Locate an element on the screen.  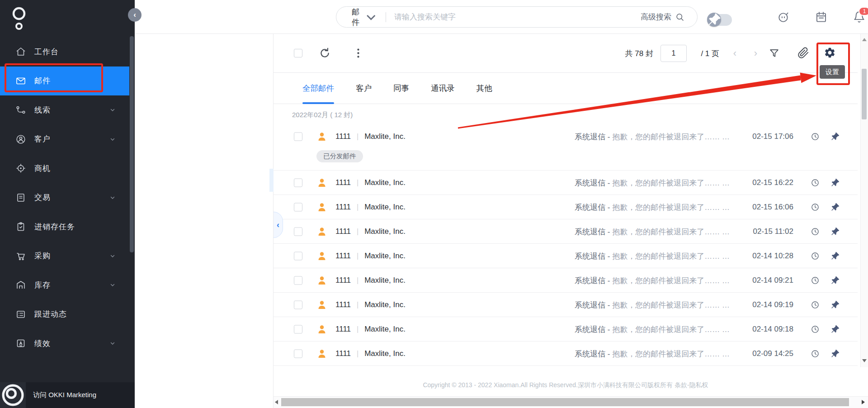
page-total-label: / 1 页 is located at coordinates (710, 53).